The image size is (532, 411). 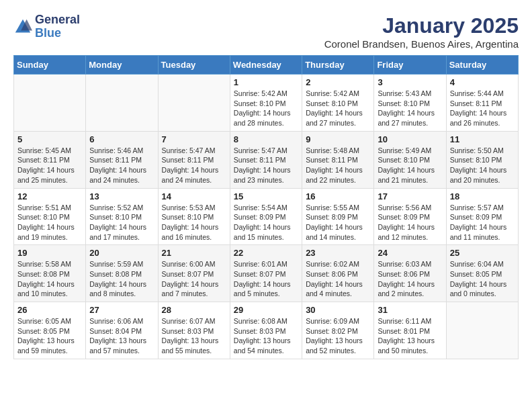 I want to click on day-number: 19, so click(x=50, y=253).